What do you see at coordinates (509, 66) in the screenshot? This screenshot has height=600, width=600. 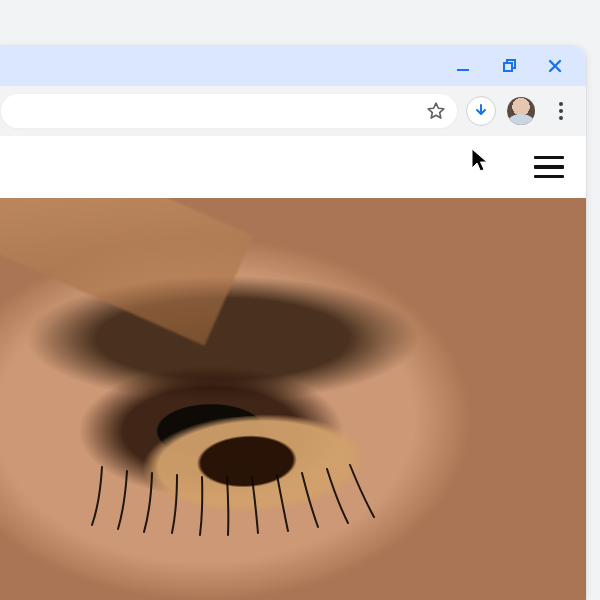 I see `restore-button` at bounding box center [509, 66].